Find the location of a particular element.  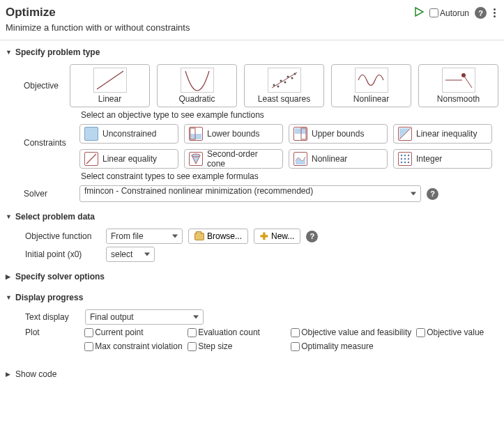

solver-value: fmincon - Constrained nonlinear minimiza… is located at coordinates (199, 191).